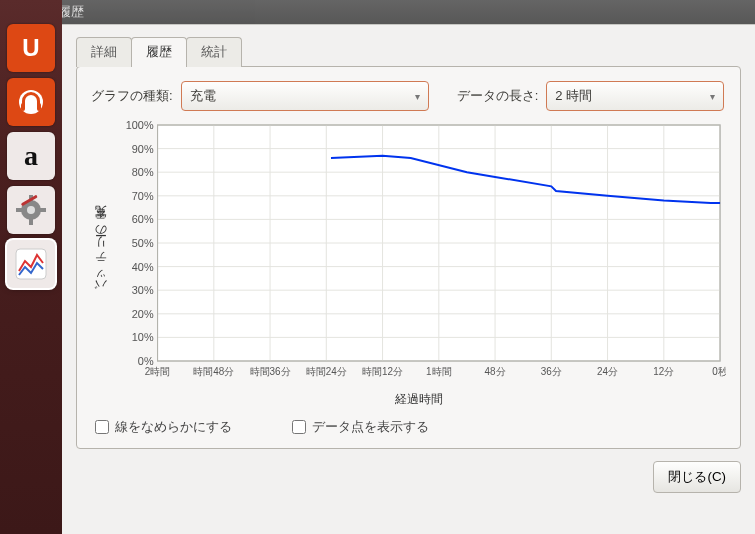 Image resolution: width=755 pixels, height=534 pixels. Describe the element at coordinates (158, 372) in the screenshot. I see `svg-text: 2時間` at that location.